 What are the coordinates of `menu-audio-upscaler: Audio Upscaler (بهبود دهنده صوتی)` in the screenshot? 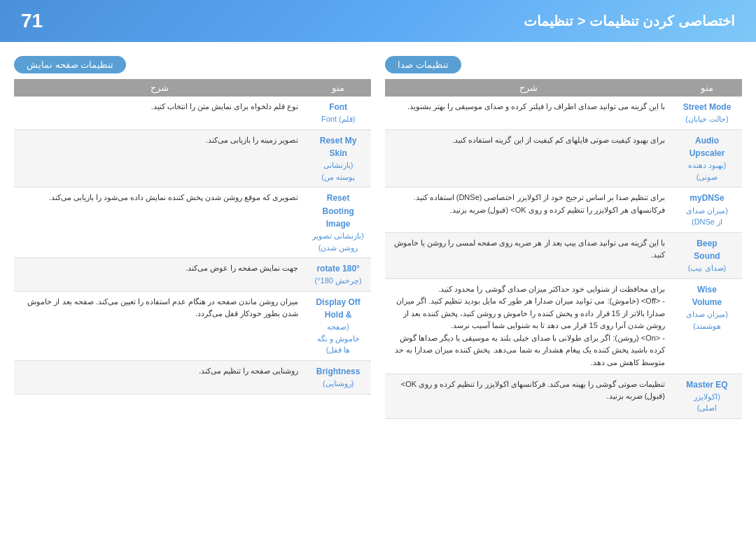 It's located at (707, 158).